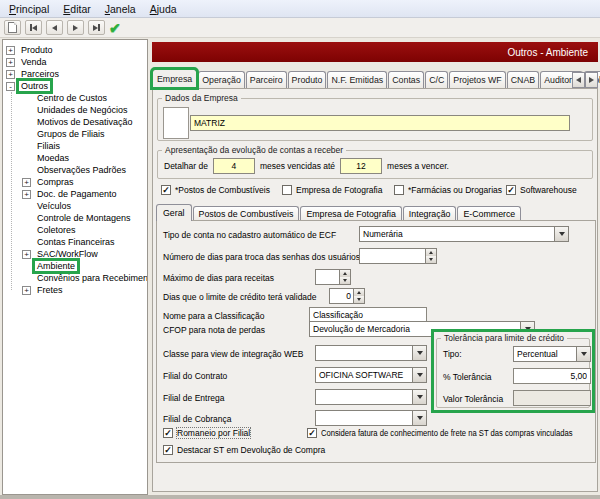 The image size is (600, 499). What do you see at coordinates (56, 230) in the screenshot?
I see `tree-label: Coletores` at bounding box center [56, 230].